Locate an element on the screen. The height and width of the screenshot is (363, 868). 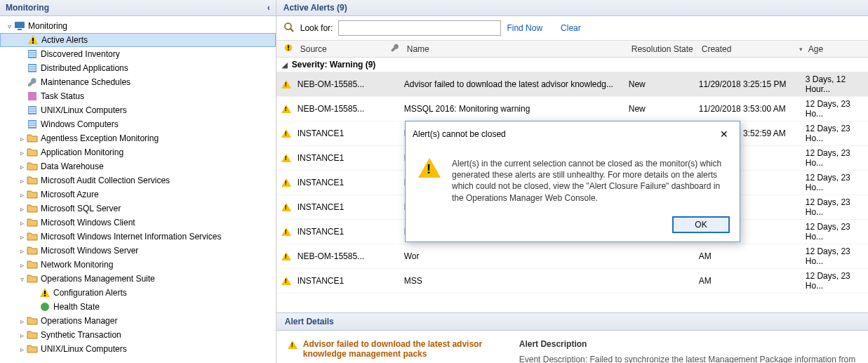
tree-label: Task Status is located at coordinates (62, 96).